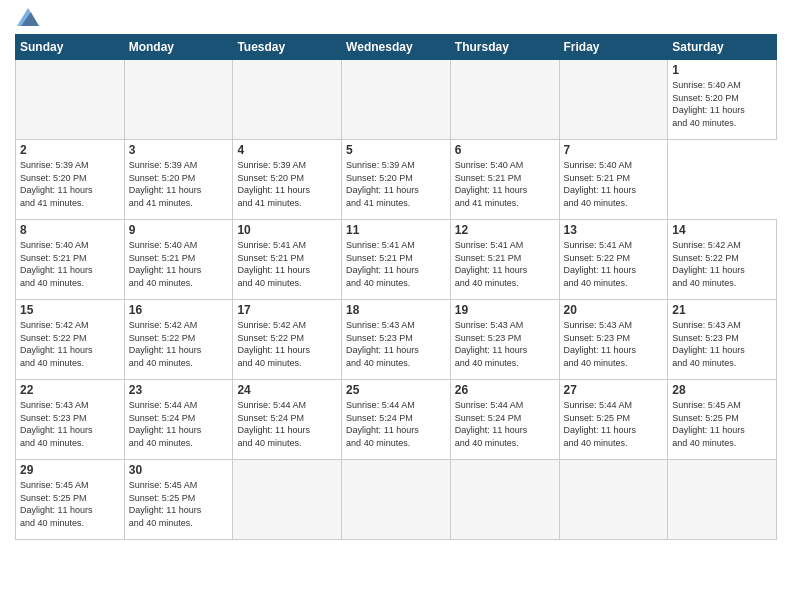 This screenshot has width=792, height=612. I want to click on day-header-saturday: Saturday, so click(722, 48).